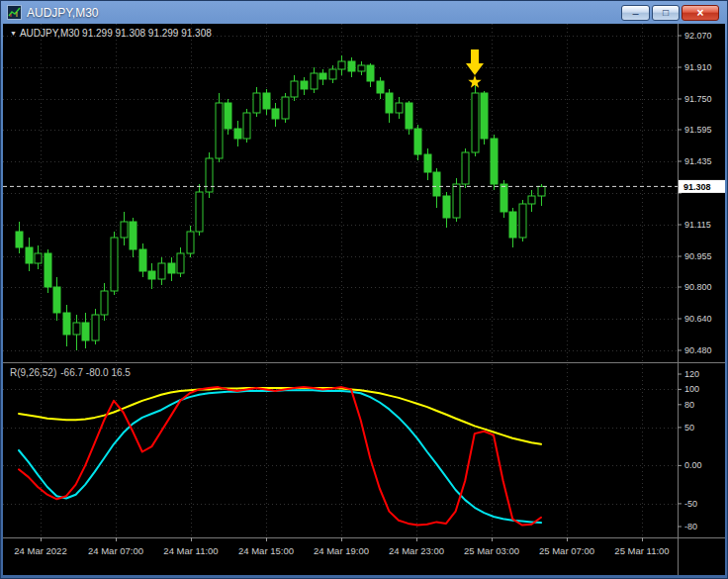 The image size is (728, 579). What do you see at coordinates (698, 319) in the screenshot?
I see `price-axis-label: 90.640` at bounding box center [698, 319].